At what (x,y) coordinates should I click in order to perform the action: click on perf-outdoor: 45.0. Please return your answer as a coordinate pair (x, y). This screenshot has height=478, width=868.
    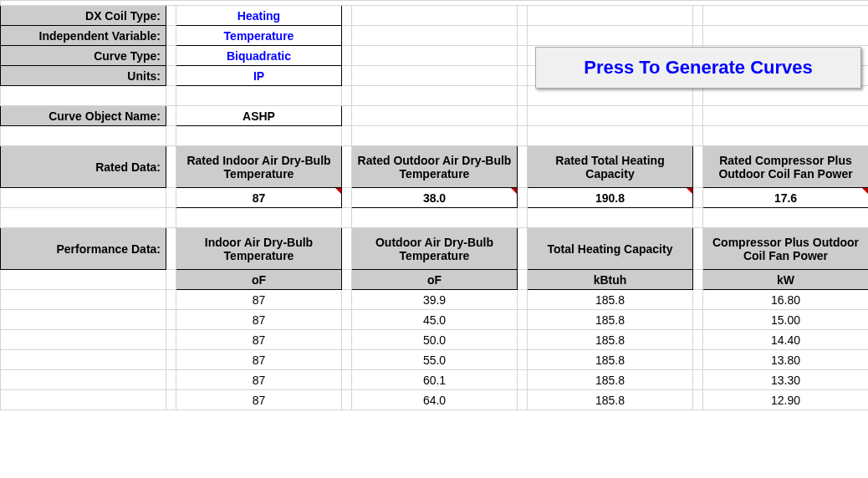
    Looking at the image, I should click on (435, 320).